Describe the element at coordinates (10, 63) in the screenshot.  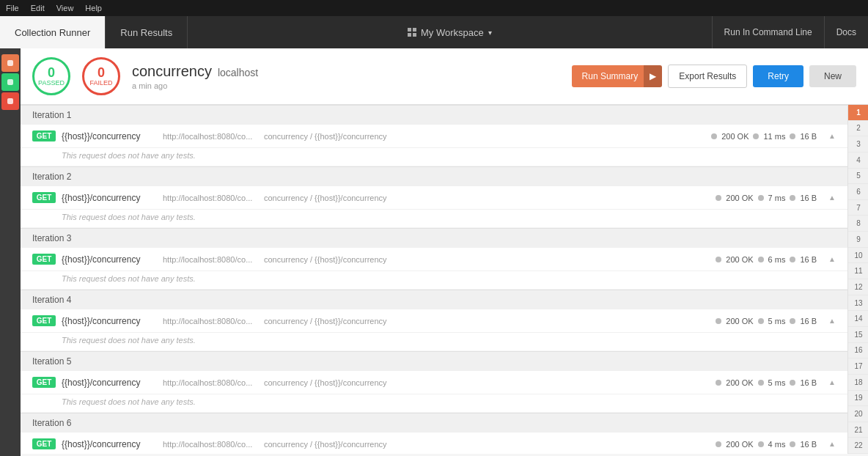
I see `sidebar-icon-orange` at that location.